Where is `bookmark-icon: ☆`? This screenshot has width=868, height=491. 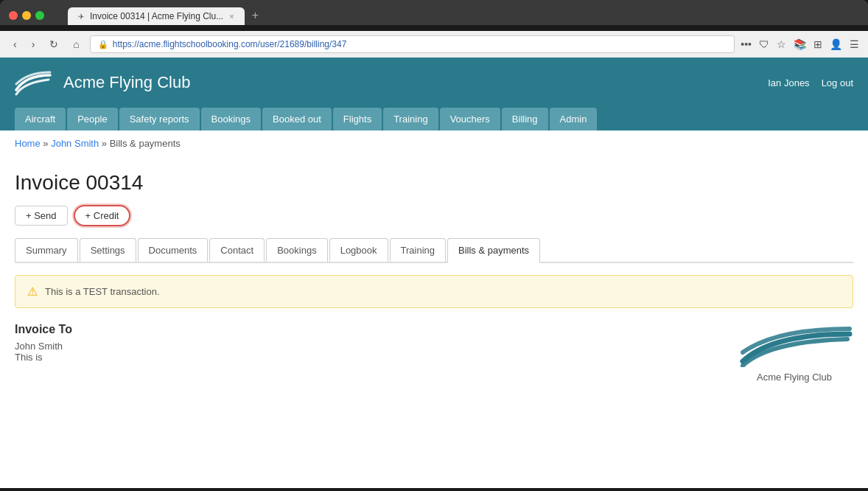
bookmark-icon: ☆ is located at coordinates (781, 44).